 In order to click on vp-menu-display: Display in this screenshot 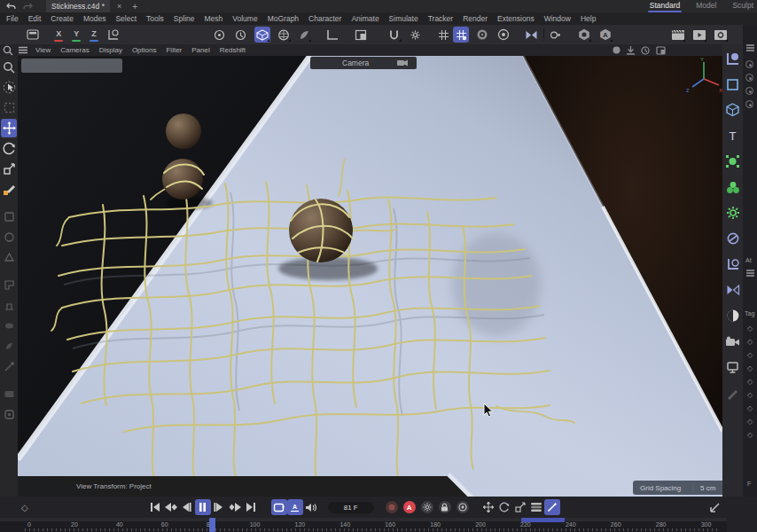, I will do `click(111, 50)`.